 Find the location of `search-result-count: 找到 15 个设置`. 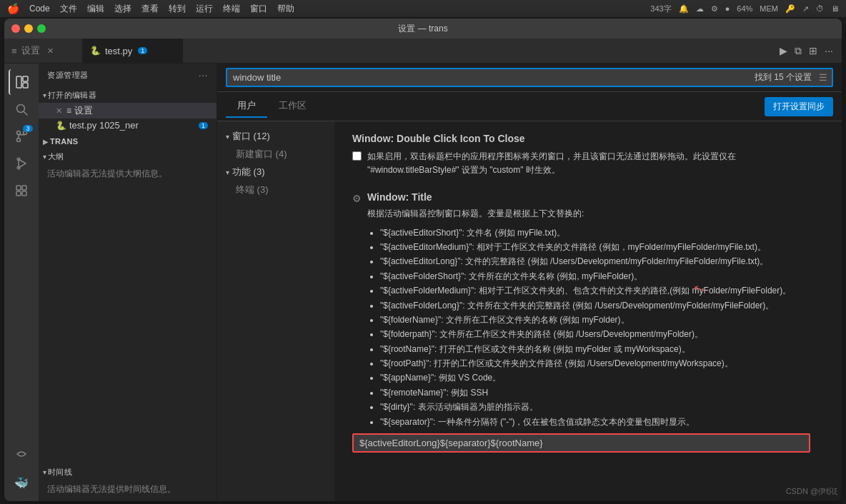

search-result-count: 找到 15 个设置 is located at coordinates (783, 77).